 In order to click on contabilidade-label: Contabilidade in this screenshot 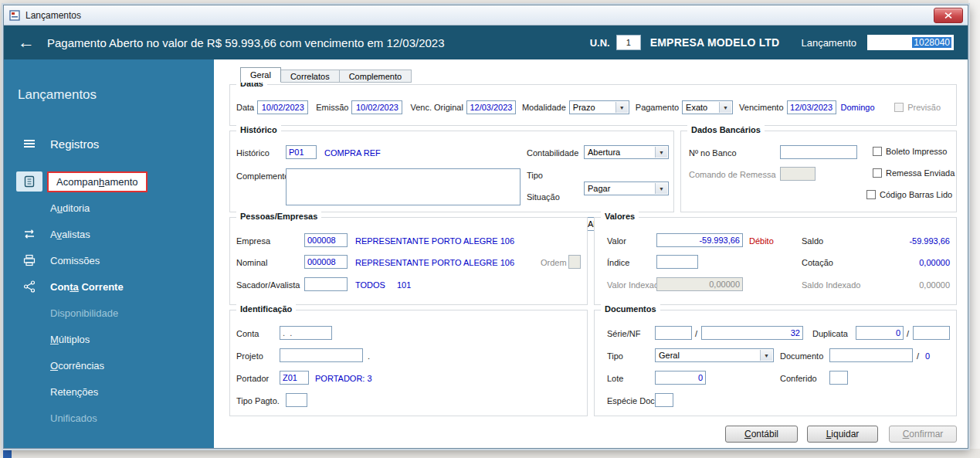, I will do `click(553, 153)`.